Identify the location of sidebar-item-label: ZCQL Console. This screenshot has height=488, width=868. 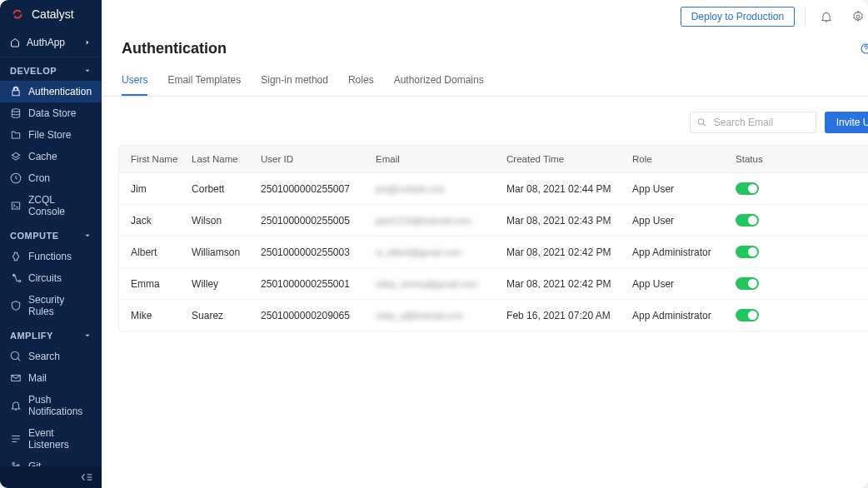
(60, 206).